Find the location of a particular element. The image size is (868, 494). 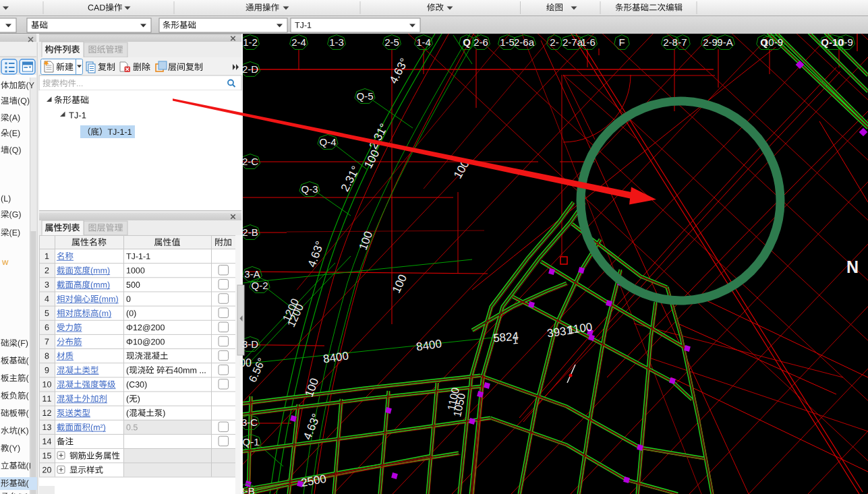

svg-text: 1-3 is located at coordinates (337, 42).